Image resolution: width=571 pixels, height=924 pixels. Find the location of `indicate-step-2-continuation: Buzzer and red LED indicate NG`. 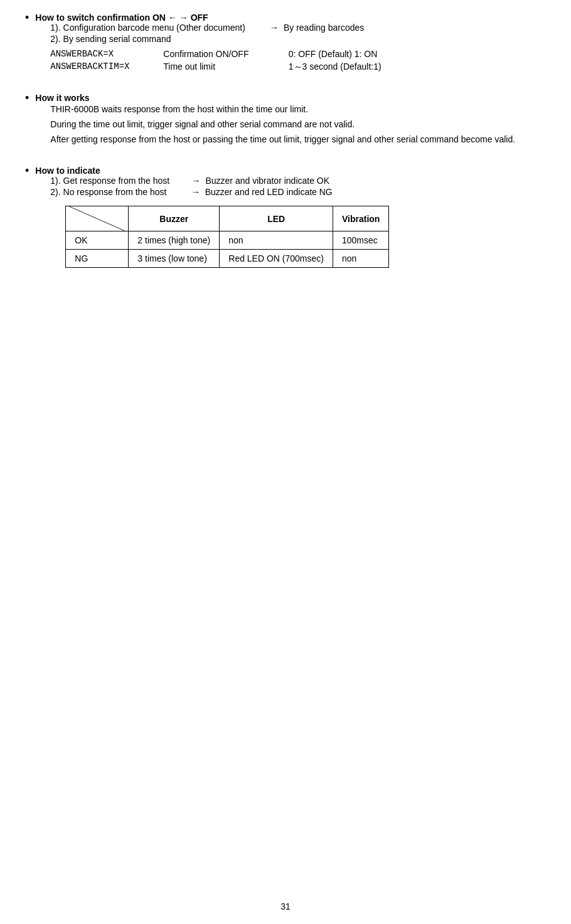

indicate-step-2-continuation: Buzzer and red LED indicate NG is located at coordinates (269, 192).